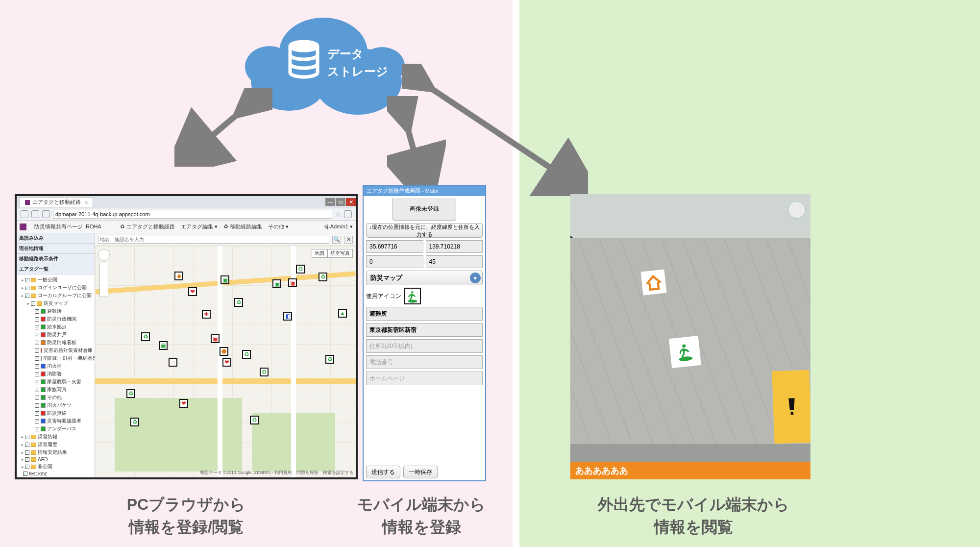 Image resolution: width=980 pixels, height=547 pixels. What do you see at coordinates (277, 472) in the screenshot?
I see `map-attribution: 地図データ ©2013 Google, ZENRIN - 利用規約 問題を報告 …` at bounding box center [277, 472].